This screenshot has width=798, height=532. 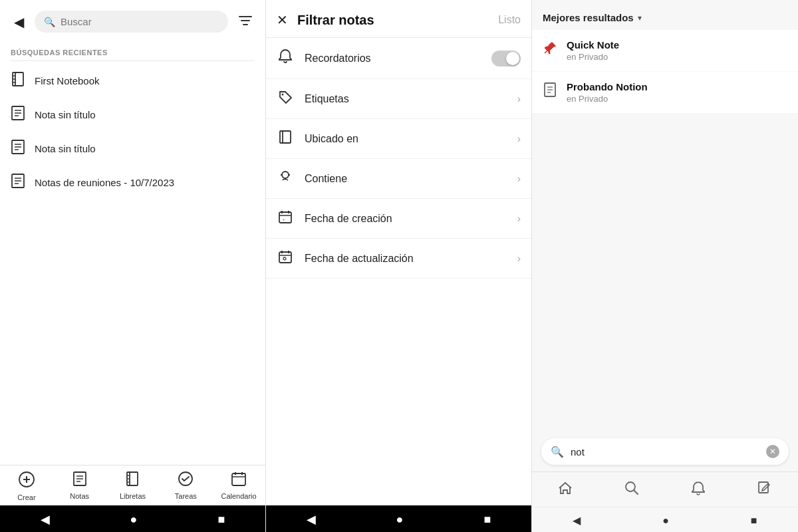 What do you see at coordinates (665, 51) in the screenshot?
I see `result-card-quicknote: Quick Note en Privado` at bounding box center [665, 51].